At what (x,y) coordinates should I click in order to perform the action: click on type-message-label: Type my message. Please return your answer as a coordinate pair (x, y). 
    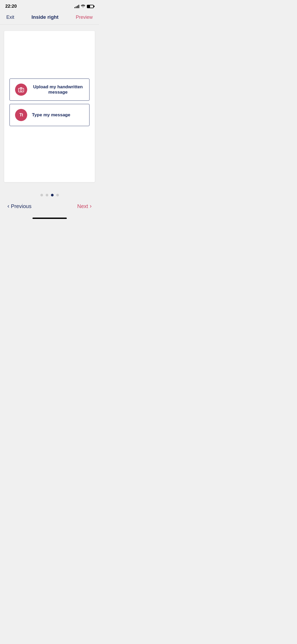
    Looking at the image, I should click on (51, 115).